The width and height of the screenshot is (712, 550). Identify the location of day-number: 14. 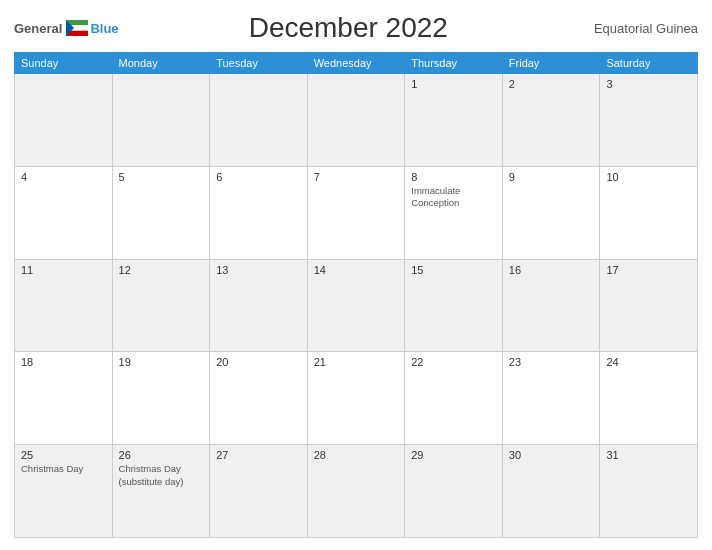
(356, 270).